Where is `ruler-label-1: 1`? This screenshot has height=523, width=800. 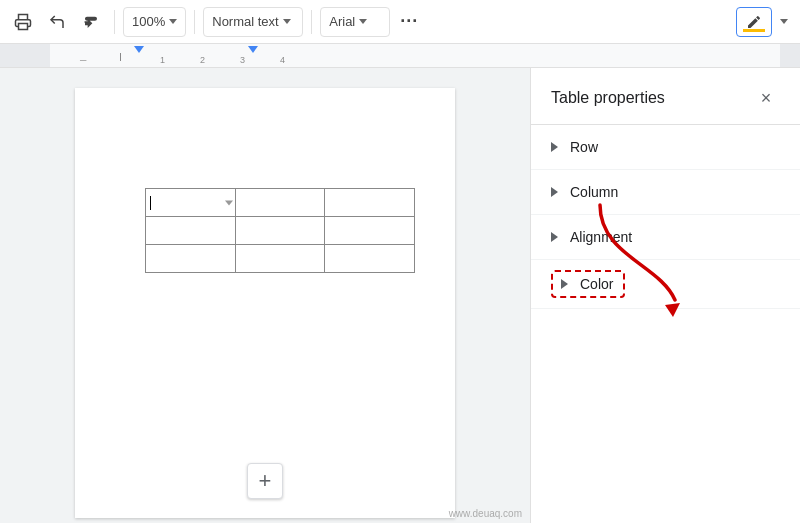
ruler-label-1: 1 is located at coordinates (162, 60).